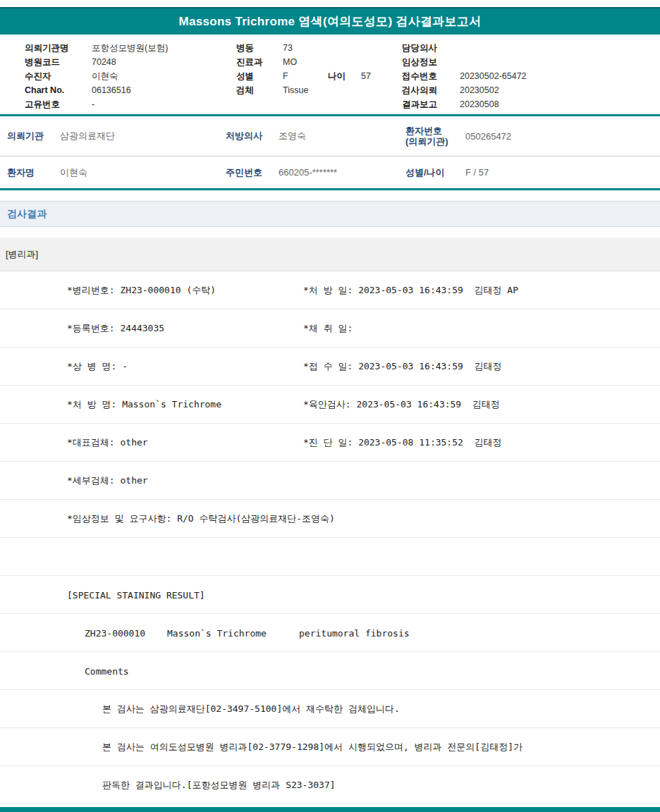 This screenshot has width=660, height=812. What do you see at coordinates (431, 104) in the screenshot?
I see `info-label: 결과보고` at bounding box center [431, 104].